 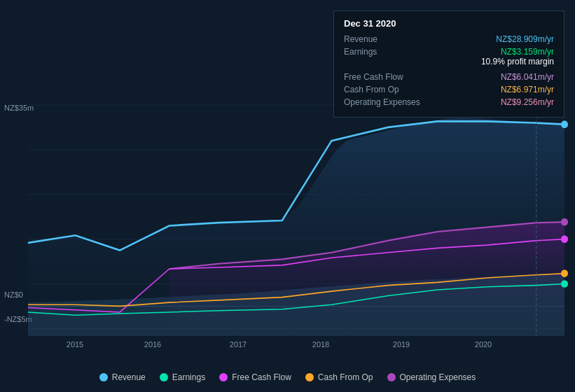 I want to click on tooltip-cashop-row: Cash From Op NZ$6.971m/yr, so click(x=449, y=90).